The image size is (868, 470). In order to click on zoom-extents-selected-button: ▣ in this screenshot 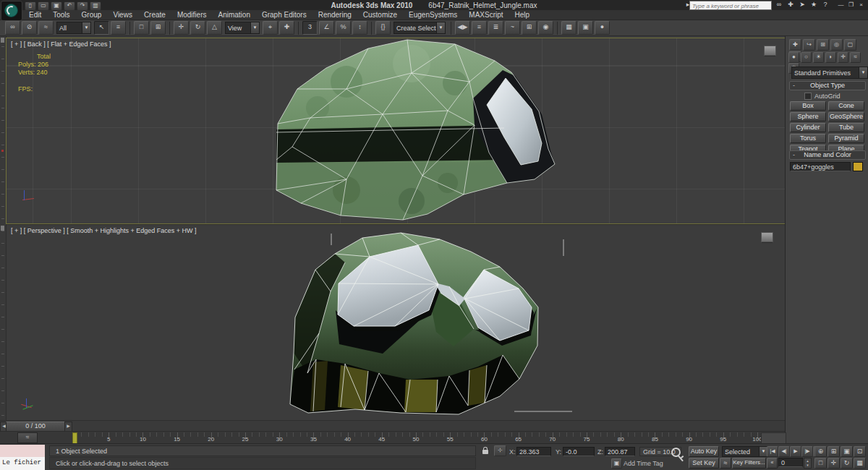, I will do `click(846, 451)`.